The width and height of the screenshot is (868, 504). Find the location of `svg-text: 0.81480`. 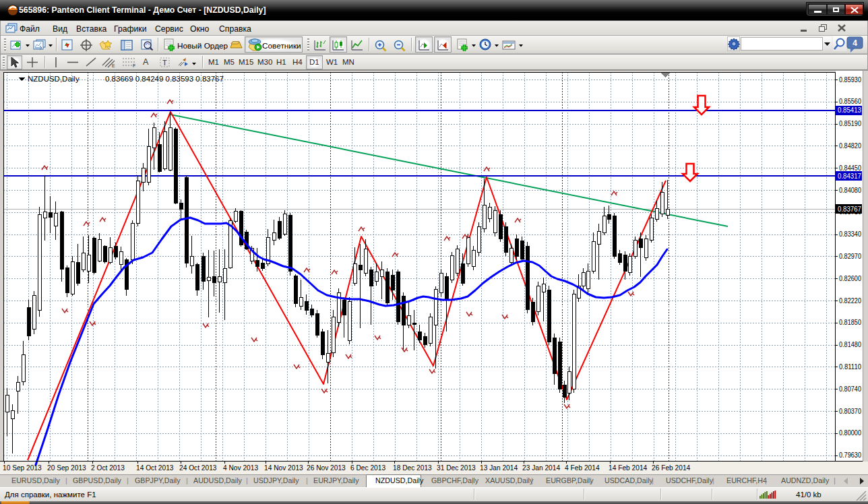

svg-text: 0.81480 is located at coordinates (850, 344).